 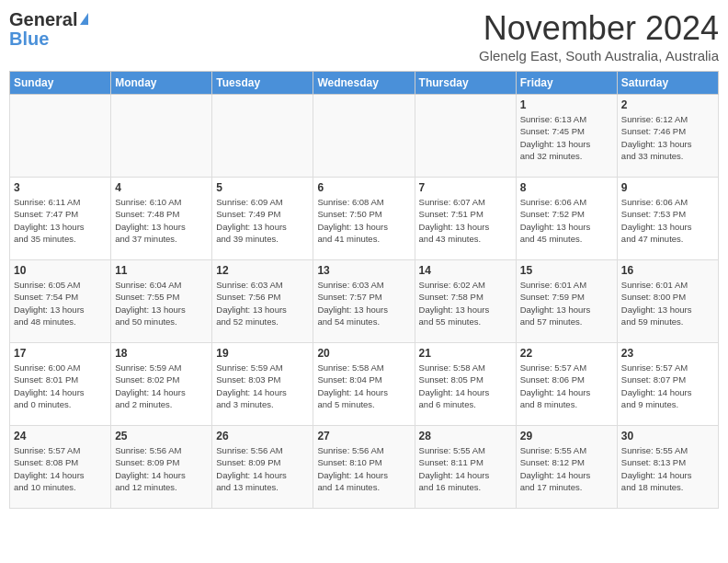 I want to click on calendar-cell: 24Sunrise: 5:57 AM Sunset: 8:08 PM Dayli…, so click(x=61, y=467).